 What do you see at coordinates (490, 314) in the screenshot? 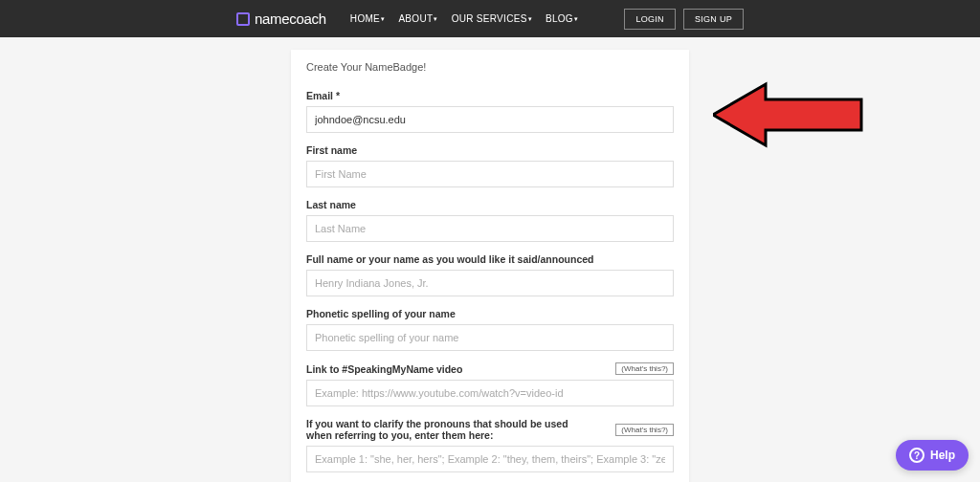
I see `phonetic-label: Phonetic spelling of your name` at bounding box center [490, 314].